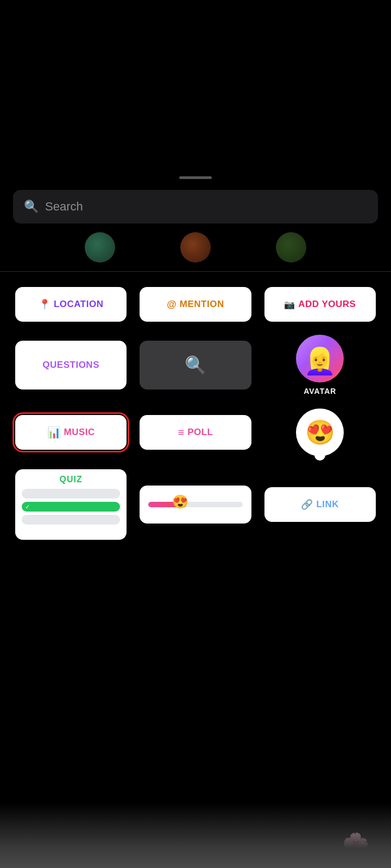 The image size is (391, 868). What do you see at coordinates (320, 505) in the screenshot?
I see `sticker-link: 🔗 LINK` at bounding box center [320, 505].